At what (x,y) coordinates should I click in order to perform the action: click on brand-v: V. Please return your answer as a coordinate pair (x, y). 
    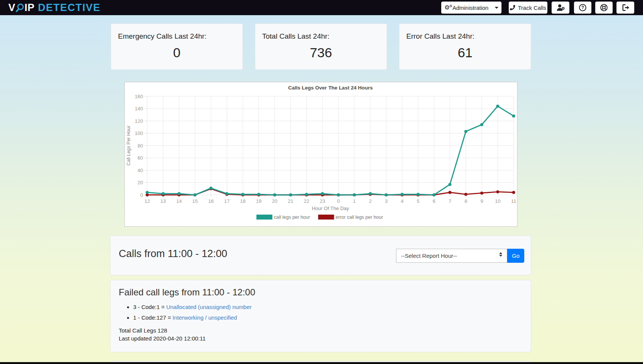
    Looking at the image, I should click on (12, 8).